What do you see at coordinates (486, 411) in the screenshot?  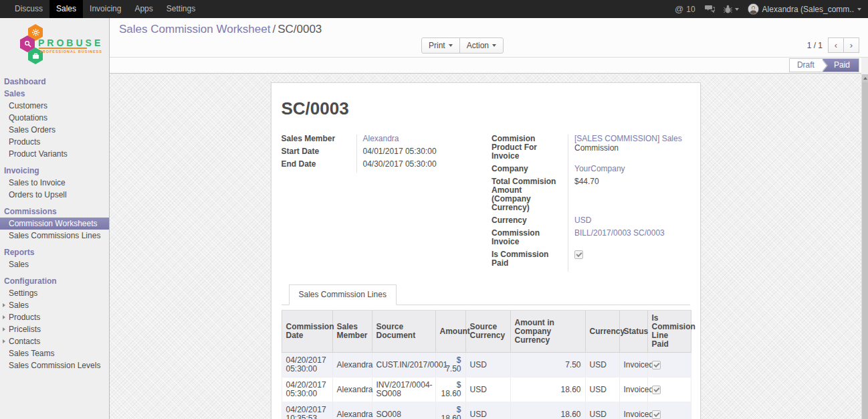 I see `table-row: 04/20/2017 10:35:53 Alexandra SO008 $ 18…` at bounding box center [486, 411].